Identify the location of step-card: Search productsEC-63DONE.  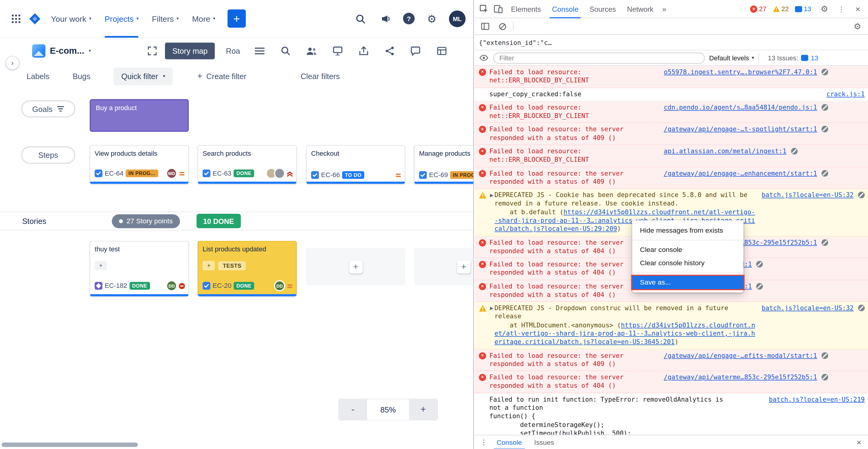
(247, 164).